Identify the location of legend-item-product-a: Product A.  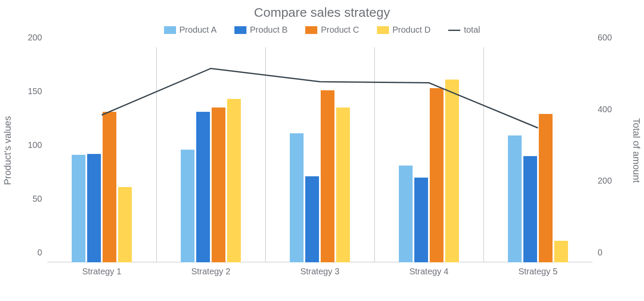
(191, 30).